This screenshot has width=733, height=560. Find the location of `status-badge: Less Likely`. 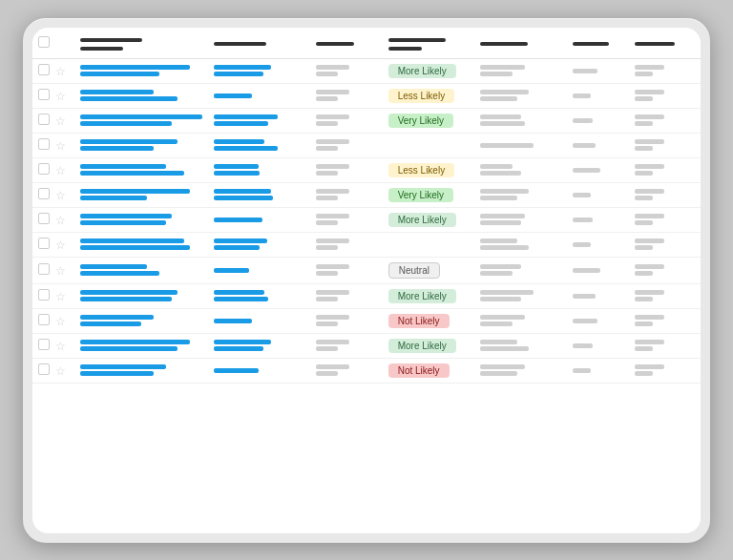

status-badge: Less Likely is located at coordinates (422, 95).